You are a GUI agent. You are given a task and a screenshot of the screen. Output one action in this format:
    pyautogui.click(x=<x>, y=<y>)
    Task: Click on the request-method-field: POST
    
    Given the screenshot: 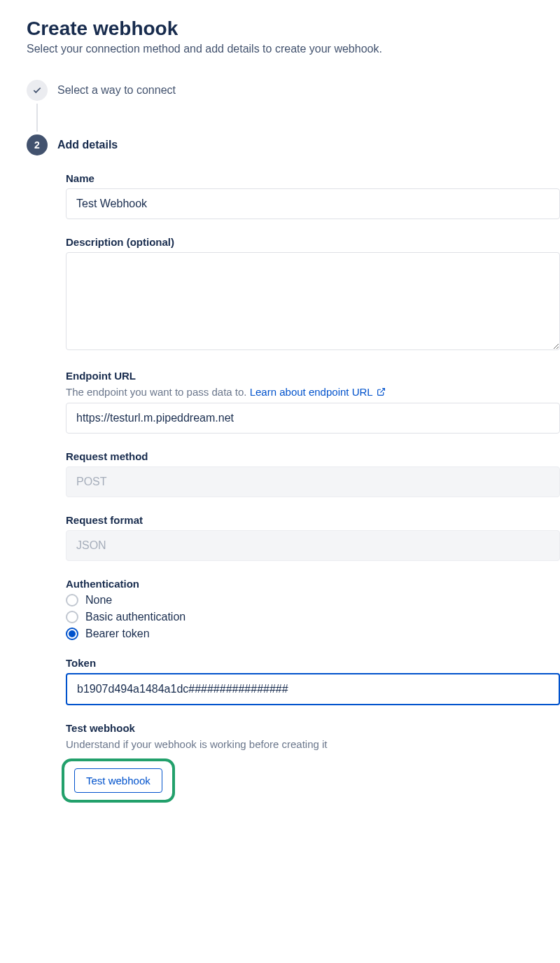 What is the action you would take?
    pyautogui.click(x=313, y=482)
    